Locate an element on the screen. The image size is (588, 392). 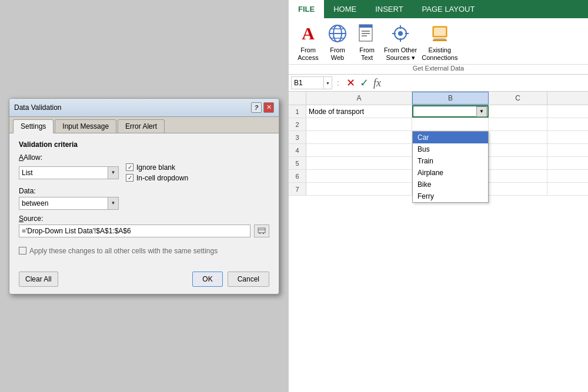
ribbon-btn-from-other: From OtherSources ▾ is located at coordinates (400, 42).